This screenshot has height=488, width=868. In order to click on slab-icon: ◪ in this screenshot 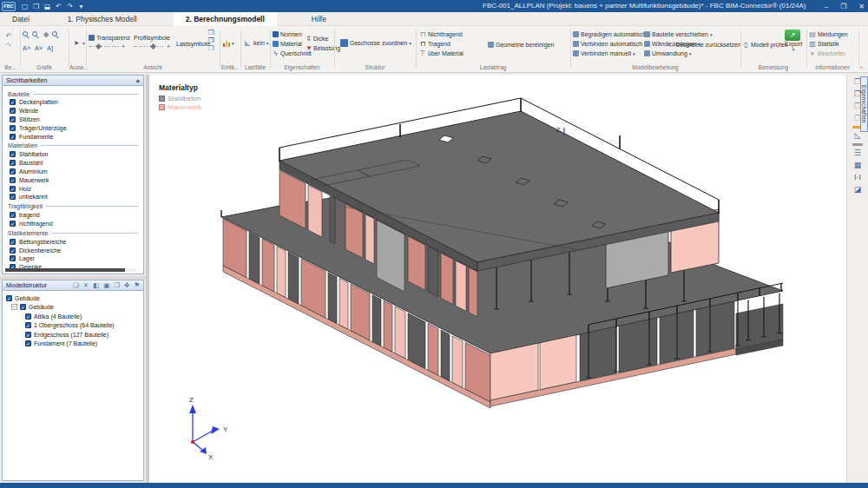, I will do `click(858, 189)`.